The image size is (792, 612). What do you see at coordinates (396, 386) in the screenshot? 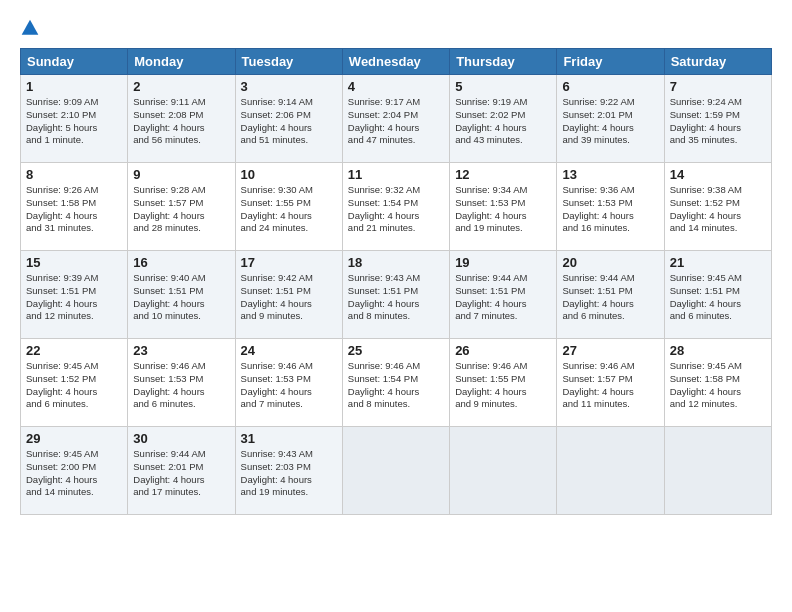
I see `cell-info: Sunrise: 9:46 AM Sunset: 1:54 PM Dayligh…` at bounding box center [396, 386].